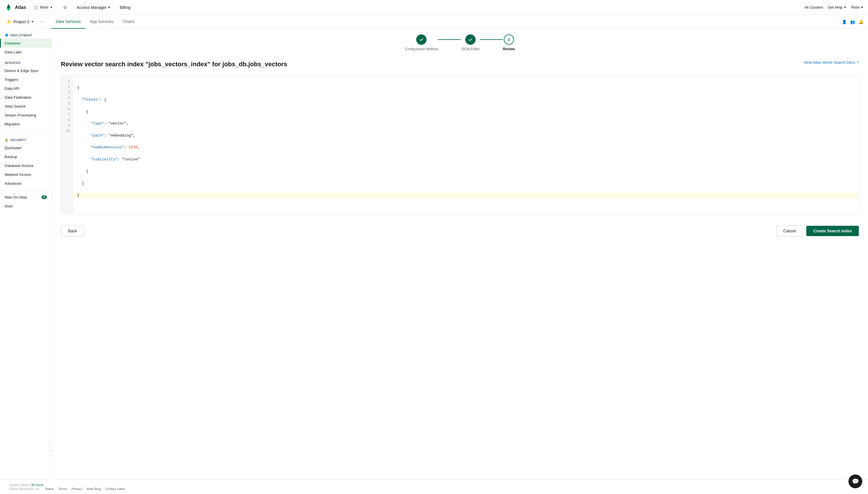  Describe the element at coordinates (861, 22) in the screenshot. I see `bell-icon: 🔔` at that location.